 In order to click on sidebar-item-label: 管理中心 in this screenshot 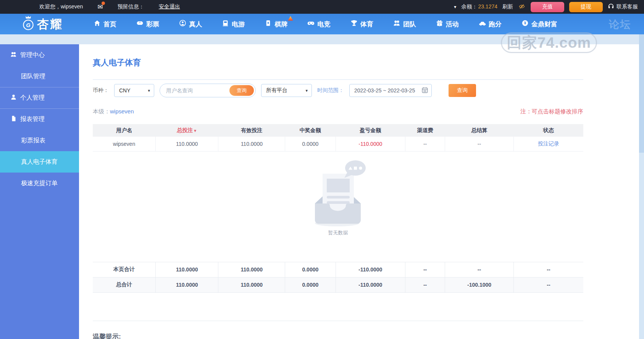, I will do `click(32, 55)`.